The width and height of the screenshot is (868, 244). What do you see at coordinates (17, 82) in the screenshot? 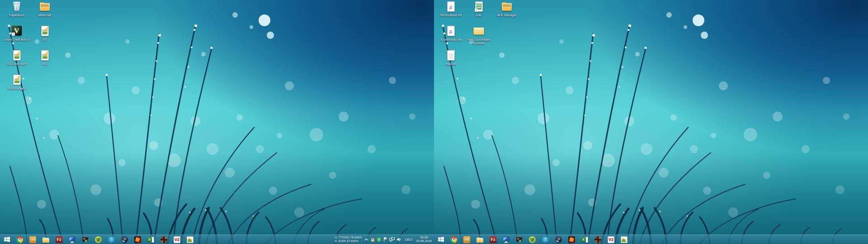
I see `desktop-icon-rechnungen: Rechnungen` at bounding box center [17, 82].